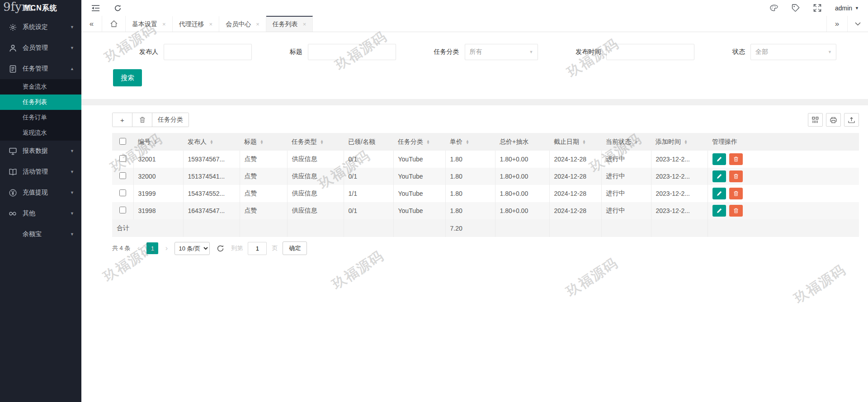  I want to click on sidebar-item-system-settings: 系统设定 ▼, so click(41, 27).